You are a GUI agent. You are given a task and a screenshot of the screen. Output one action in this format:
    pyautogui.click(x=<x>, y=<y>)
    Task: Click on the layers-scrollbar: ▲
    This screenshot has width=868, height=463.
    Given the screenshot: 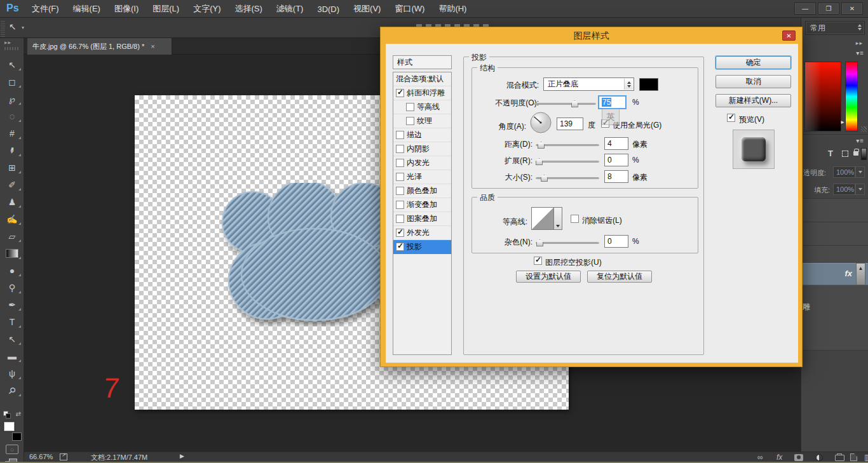 What is the action you would take?
    pyautogui.click(x=860, y=274)
    